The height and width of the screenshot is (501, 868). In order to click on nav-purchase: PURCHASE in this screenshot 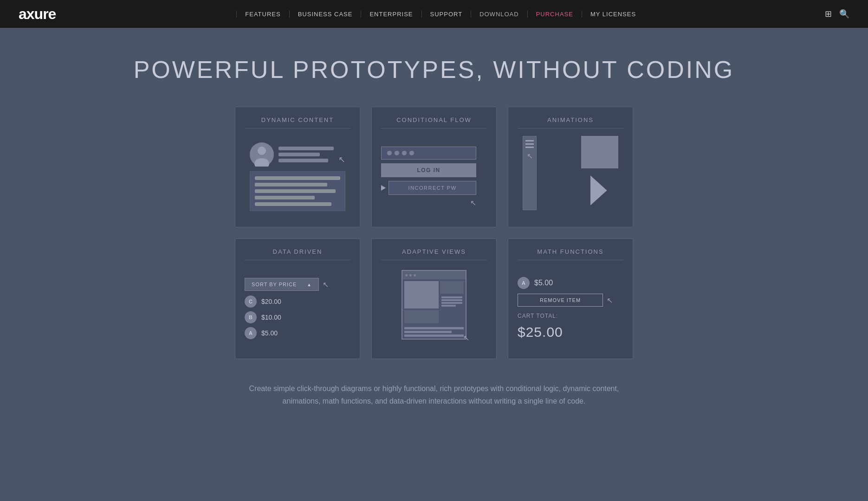, I will do `click(555, 14)`.